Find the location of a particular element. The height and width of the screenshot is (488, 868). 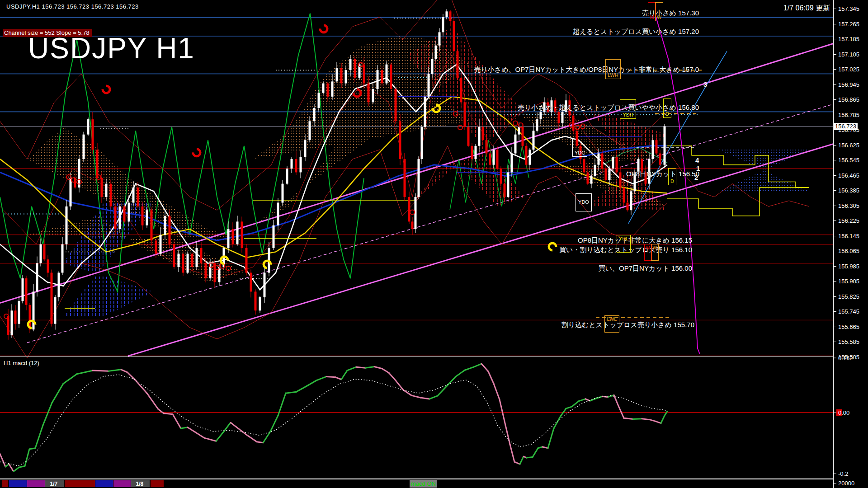

yellow-arc-marker is located at coordinates (552, 247).